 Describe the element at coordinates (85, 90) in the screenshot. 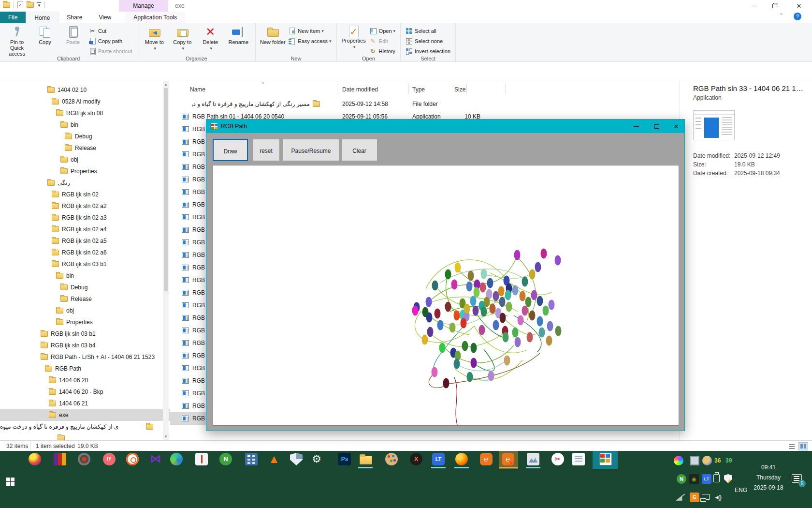

I see `tree-item-1404-02-10: 1404 02 10` at that location.